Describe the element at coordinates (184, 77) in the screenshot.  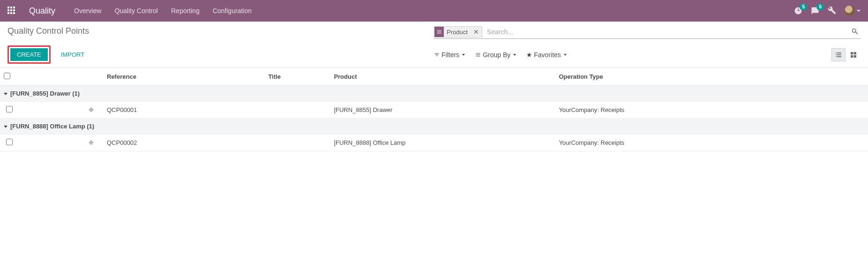
I see `col-reference: Reference` at that location.